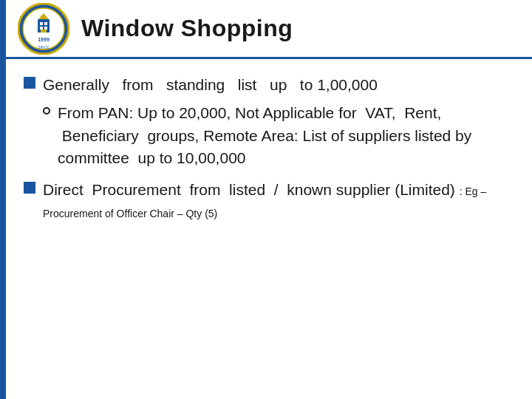 The width and height of the screenshot is (532, 399). What do you see at coordinates (210, 85) in the screenshot?
I see `bullet-1-text: Generally from standing list up to 1,00,…` at bounding box center [210, 85].